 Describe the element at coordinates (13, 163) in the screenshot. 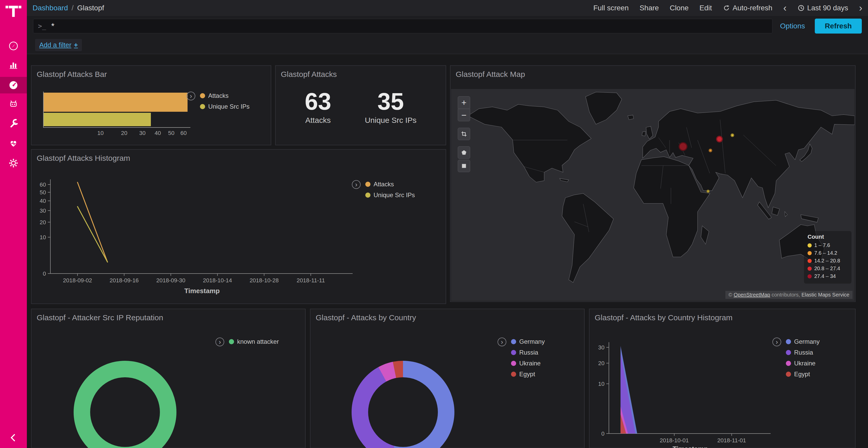

I see `gear-icon` at that location.